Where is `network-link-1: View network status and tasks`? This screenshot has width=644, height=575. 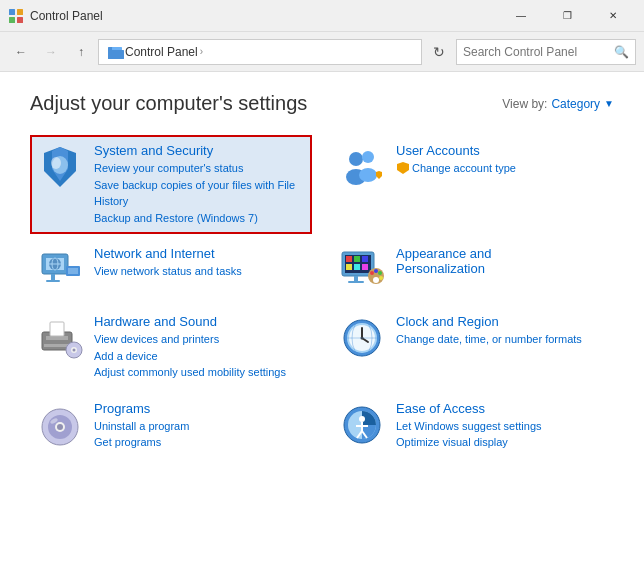
network-link-1: View network status and tasks is located at coordinates (200, 272).